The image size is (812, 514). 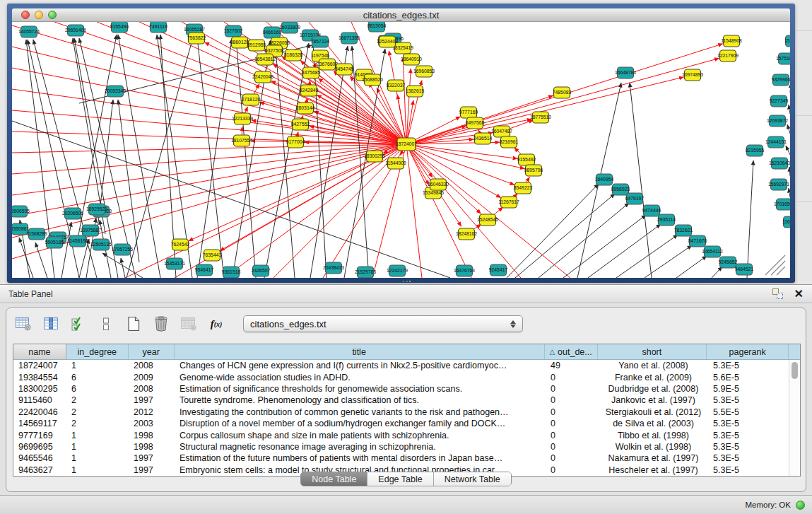 I want to click on graph-node: 8549223, so click(x=523, y=188).